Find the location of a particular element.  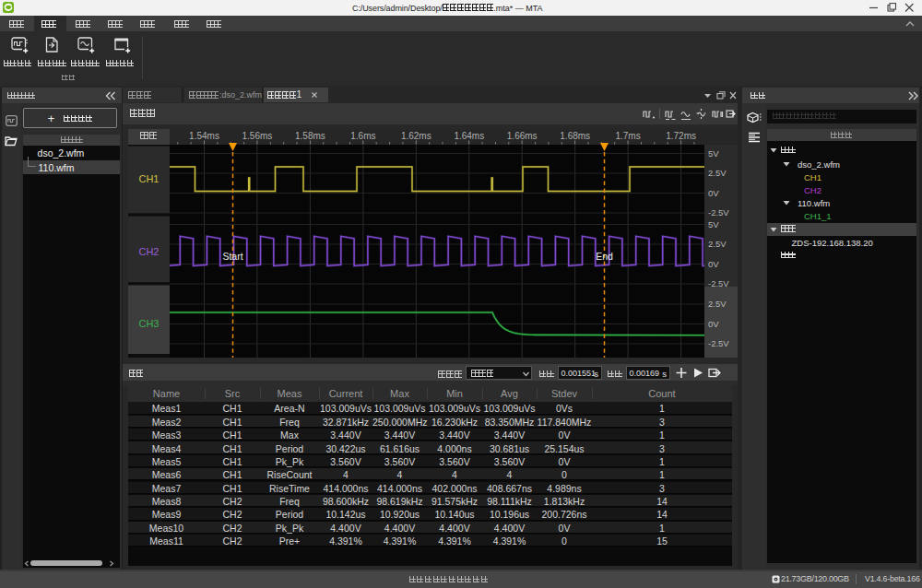

svg-text: CH1 is located at coordinates (148, 179).